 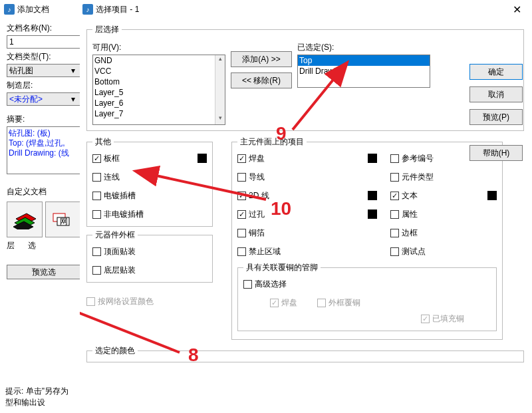 I want to click on chk-assoc-outer: 外框覆铜, so click(x=339, y=303).